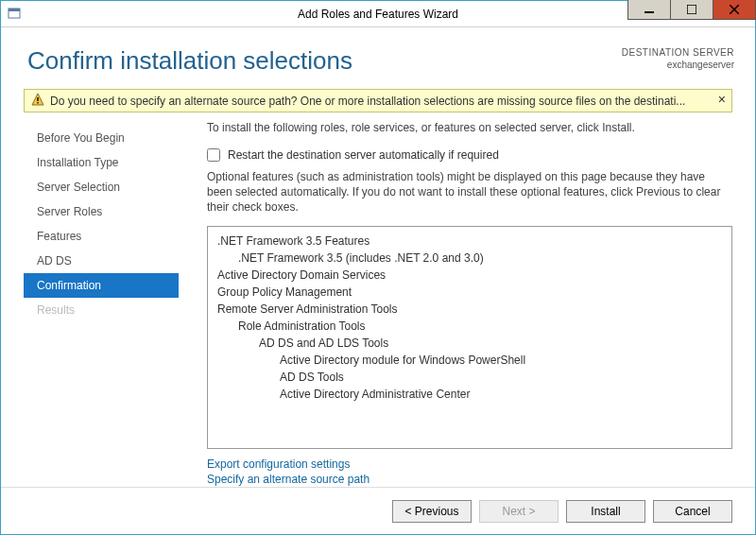  What do you see at coordinates (470, 292) in the screenshot?
I see `list-item: Group Policy Management` at bounding box center [470, 292].